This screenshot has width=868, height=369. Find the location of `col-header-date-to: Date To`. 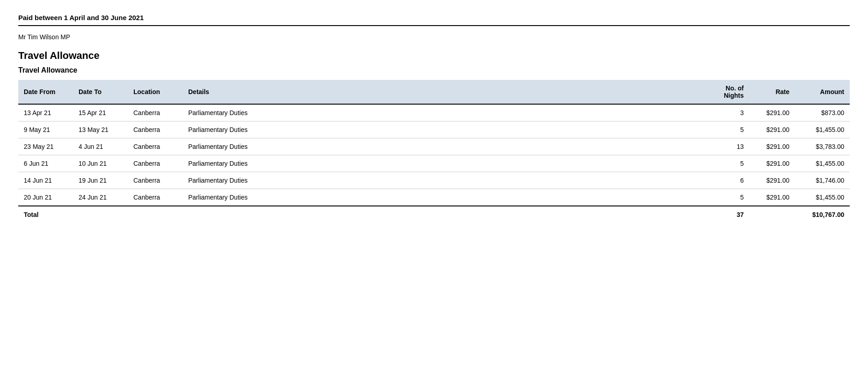

col-header-date-to: Date To is located at coordinates (101, 92).